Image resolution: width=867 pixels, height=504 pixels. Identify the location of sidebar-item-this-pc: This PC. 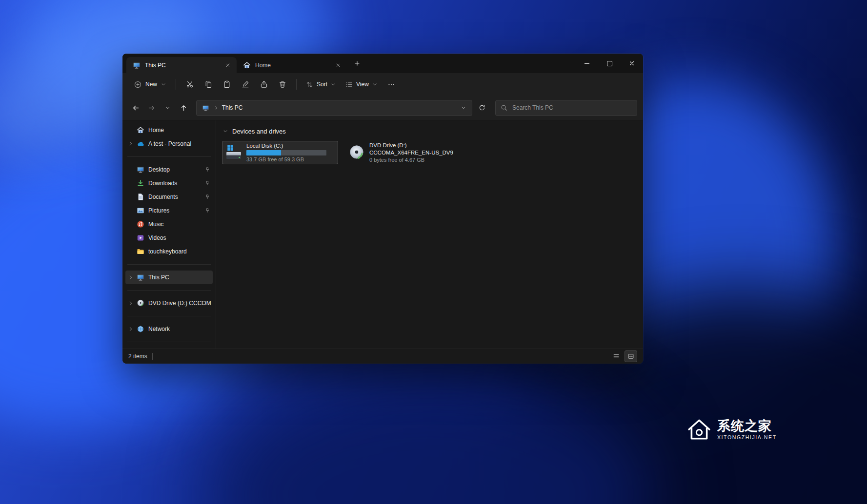
(169, 277).